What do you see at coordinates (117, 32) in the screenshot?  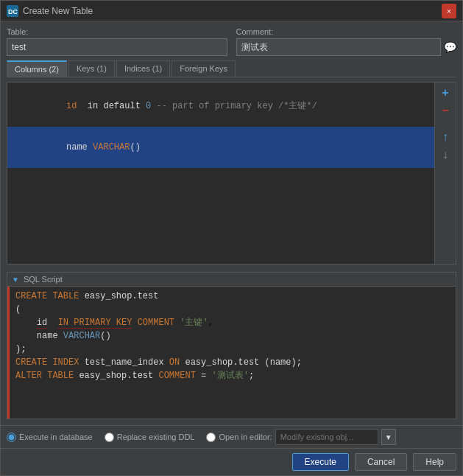 I see `table-label: Table:` at bounding box center [117, 32].